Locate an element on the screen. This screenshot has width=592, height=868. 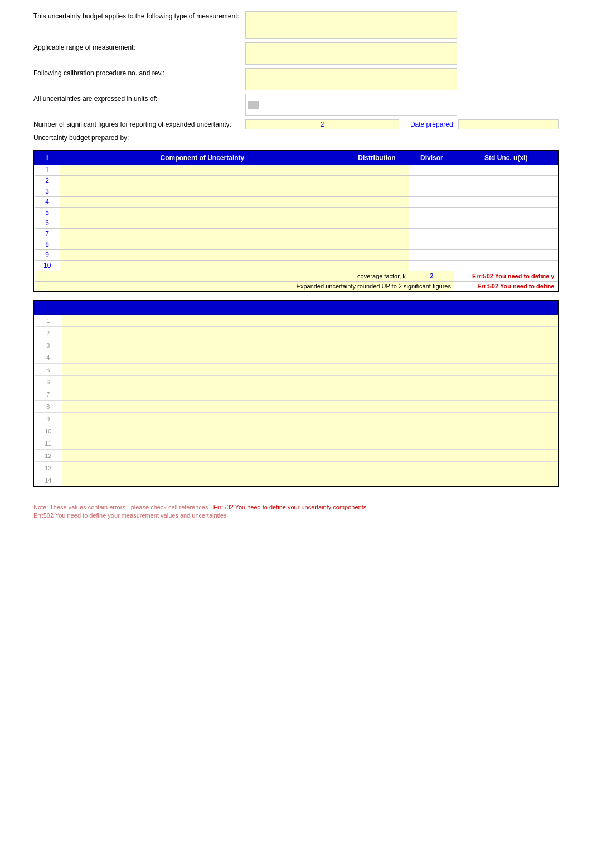
prepared-by-label: Uncertainty budget prepared by: is located at coordinates (139, 137).